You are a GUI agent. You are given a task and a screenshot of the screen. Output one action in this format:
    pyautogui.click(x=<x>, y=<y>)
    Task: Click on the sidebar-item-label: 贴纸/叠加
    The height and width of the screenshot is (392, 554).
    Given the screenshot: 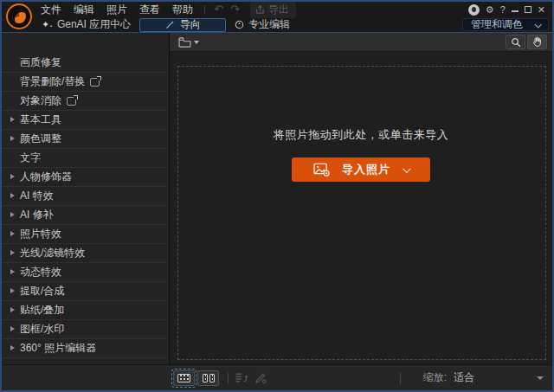 What is the action you would take?
    pyautogui.click(x=42, y=310)
    